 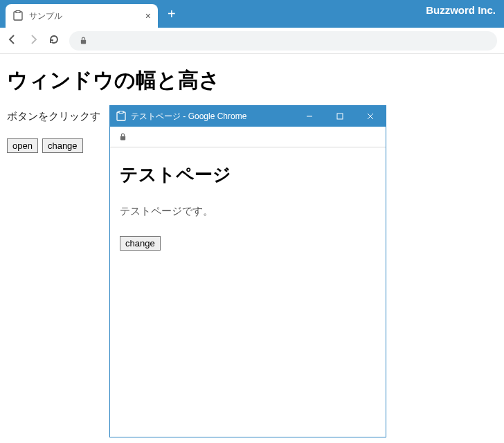 What do you see at coordinates (148, 16) in the screenshot?
I see `tab-close-icon: ×` at bounding box center [148, 16].